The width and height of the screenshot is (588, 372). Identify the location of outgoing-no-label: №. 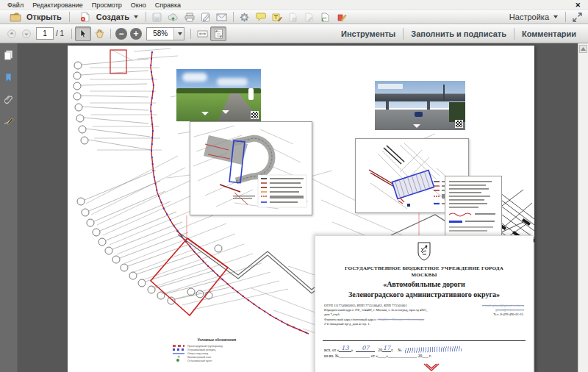
(400, 350).